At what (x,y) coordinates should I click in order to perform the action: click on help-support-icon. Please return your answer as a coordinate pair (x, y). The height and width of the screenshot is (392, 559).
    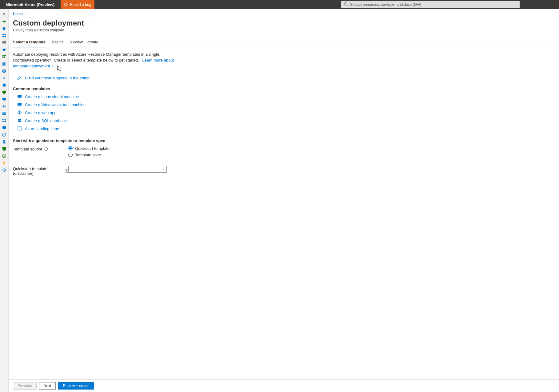
    Looking at the image, I should click on (4, 163).